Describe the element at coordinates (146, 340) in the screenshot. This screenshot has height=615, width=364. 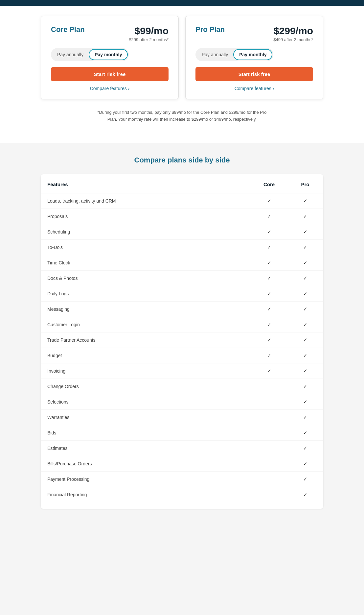
I see `feature-label: Trade Partner Accounts` at that location.